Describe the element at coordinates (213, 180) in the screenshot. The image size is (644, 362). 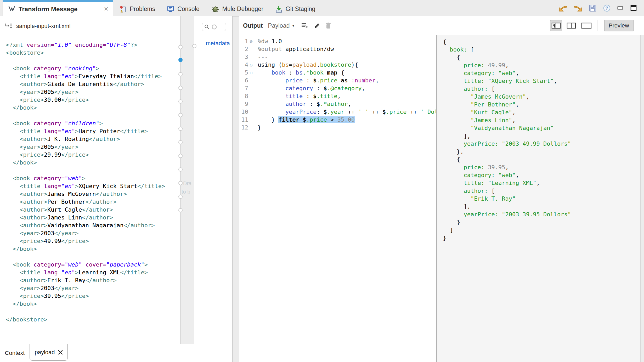
I see `metadata-column: metadata` at that location.